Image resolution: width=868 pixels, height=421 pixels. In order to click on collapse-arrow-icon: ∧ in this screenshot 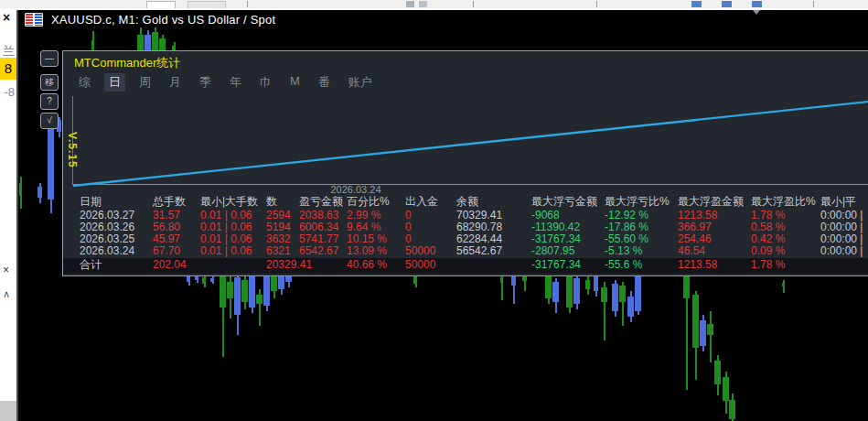, I will do `click(6, 295)`.